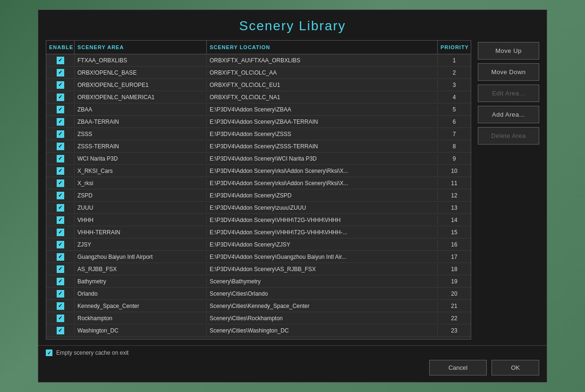 The image size is (585, 392). Describe the element at coordinates (141, 110) in the screenshot. I see `row-area: ZBAA` at that location.